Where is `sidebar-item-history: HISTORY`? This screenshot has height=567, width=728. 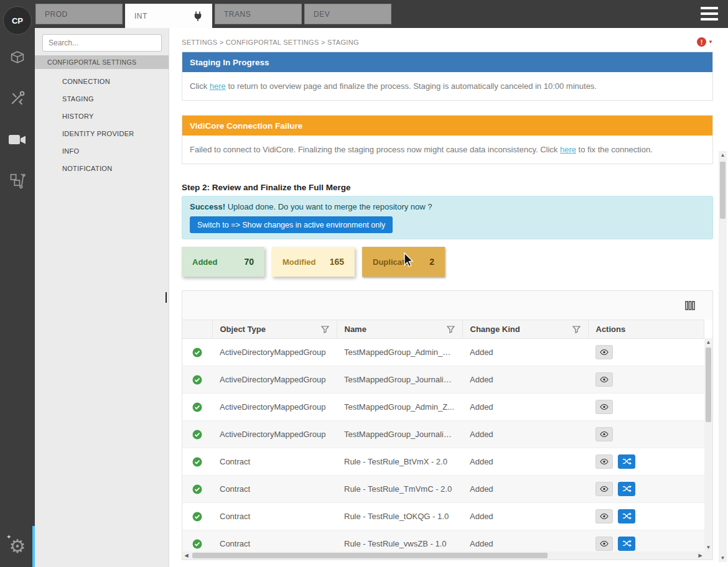
sidebar-item-history: HISTORY is located at coordinates (102, 116).